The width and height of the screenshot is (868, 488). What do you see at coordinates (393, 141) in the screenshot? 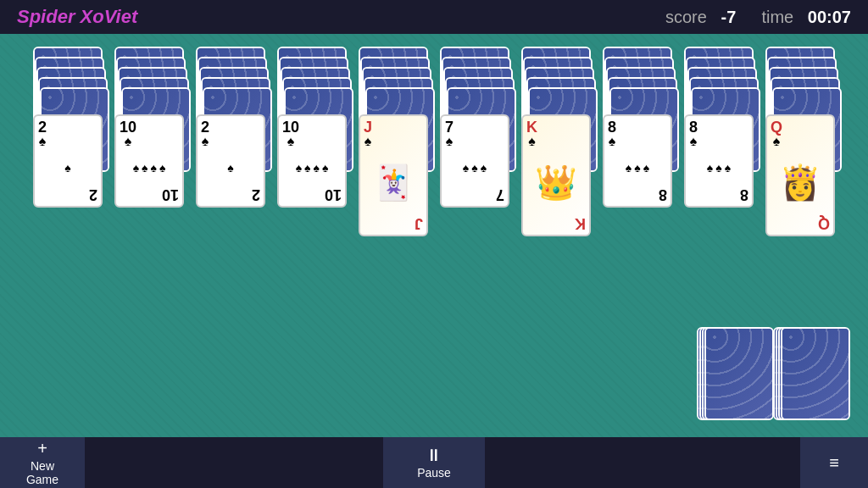
I see `card-column-4: J♠🃏J` at bounding box center [393, 141].